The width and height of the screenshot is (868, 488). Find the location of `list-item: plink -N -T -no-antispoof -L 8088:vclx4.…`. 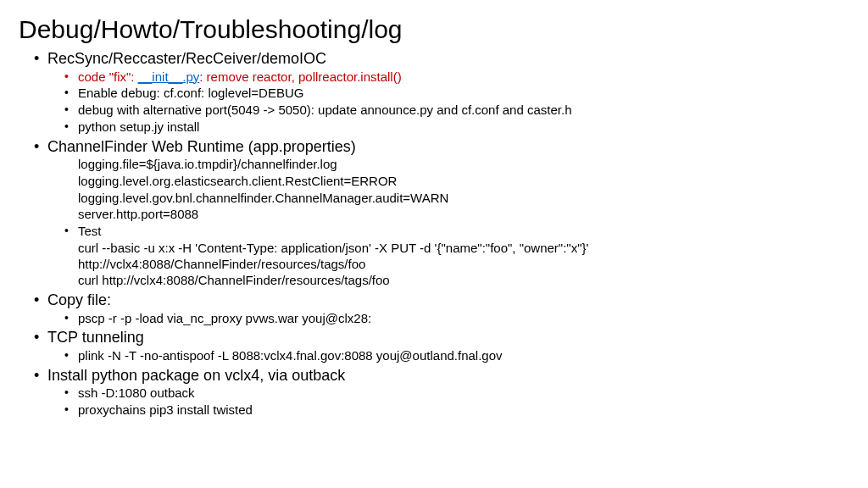

list-item: plink -N -T -no-antispoof -L 8088:vclx4.… is located at coordinates (448, 356).